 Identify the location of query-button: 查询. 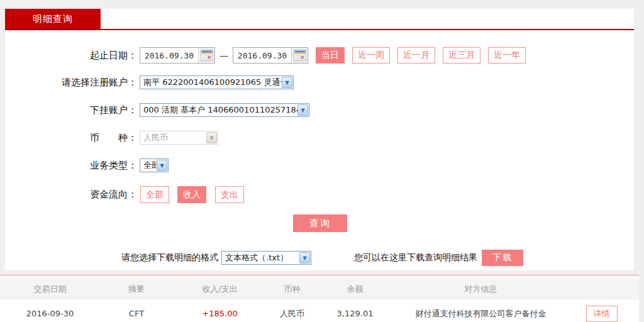
(320, 223).